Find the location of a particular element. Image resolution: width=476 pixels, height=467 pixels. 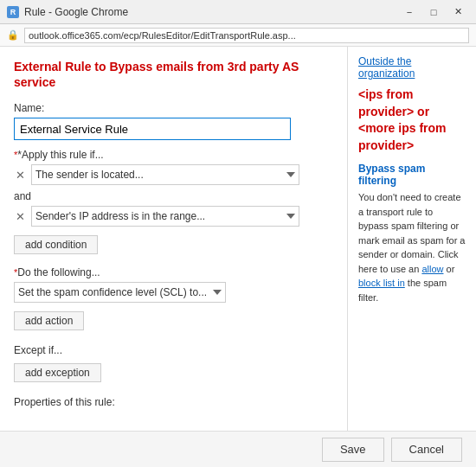

name-input is located at coordinates (152, 129).